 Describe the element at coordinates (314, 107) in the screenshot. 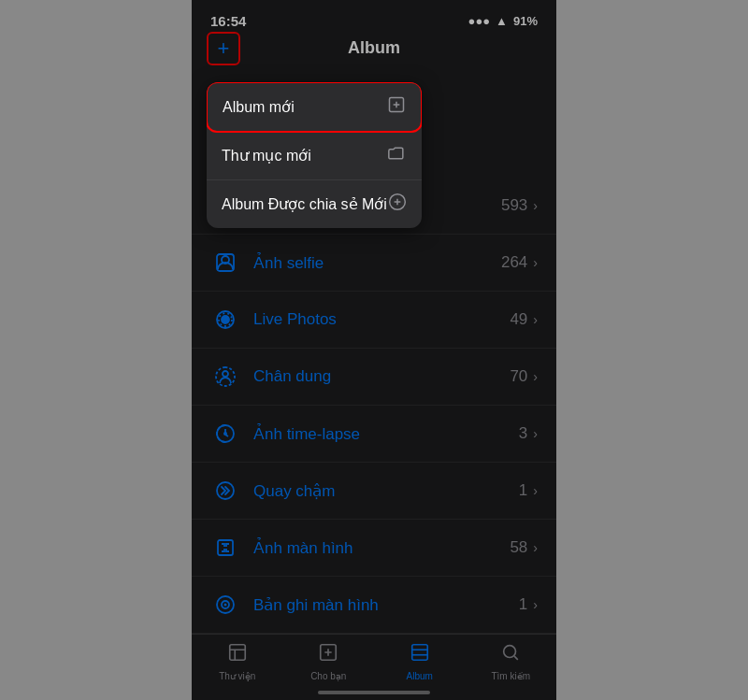

I see `dropdown-item-album-moi: Album mới` at that location.